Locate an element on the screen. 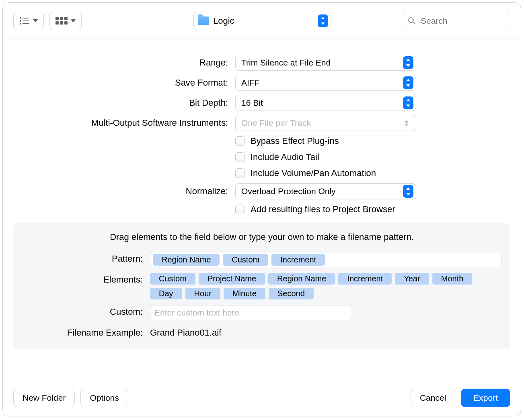 This screenshot has width=524, height=420. location-label: Logic is located at coordinates (263, 21).